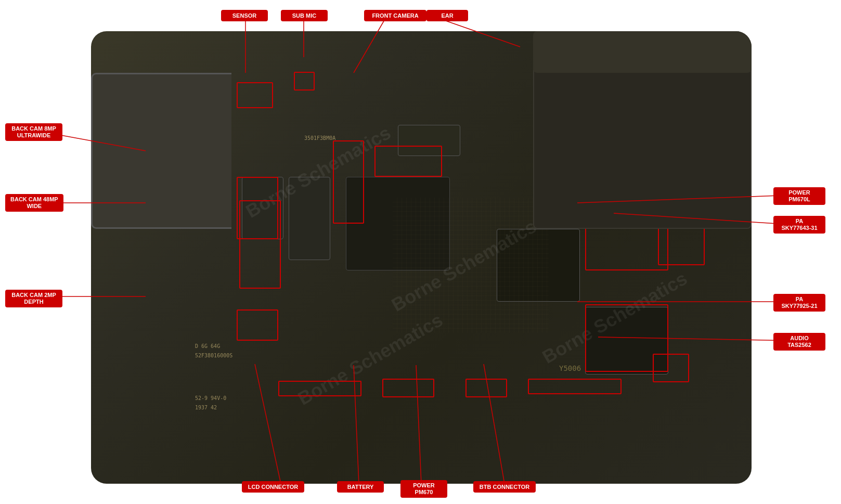  I want to click on lcd-connector-component, so click(320, 389).